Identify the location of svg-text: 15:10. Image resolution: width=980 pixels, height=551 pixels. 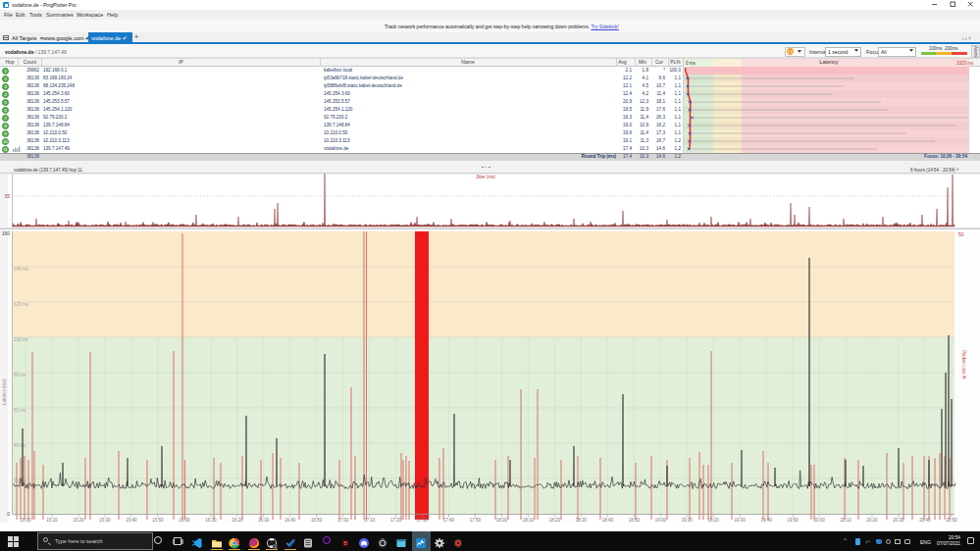
(52, 520).